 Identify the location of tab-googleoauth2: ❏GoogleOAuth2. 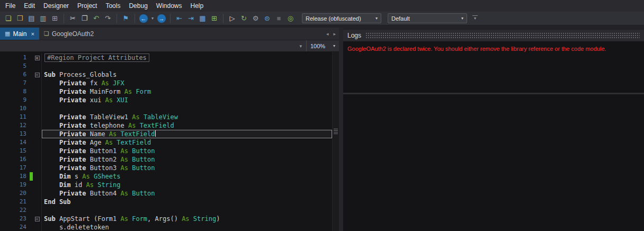
(69, 34).